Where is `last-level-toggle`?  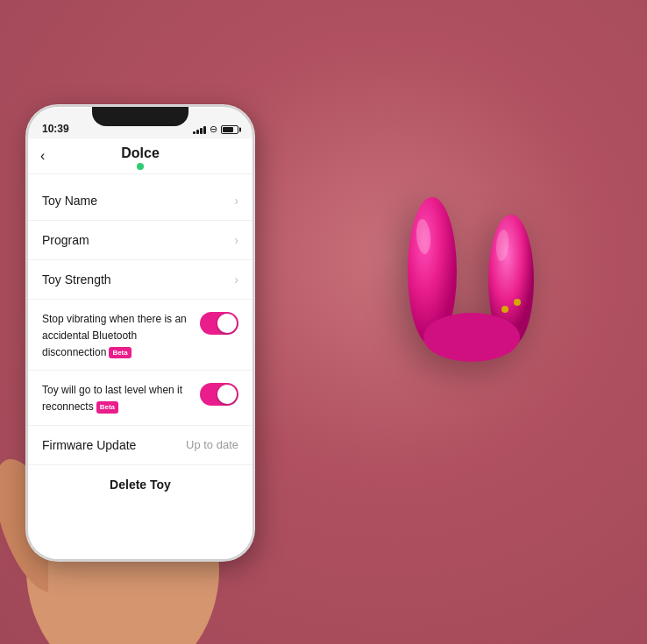 last-level-toggle is located at coordinates (219, 394).